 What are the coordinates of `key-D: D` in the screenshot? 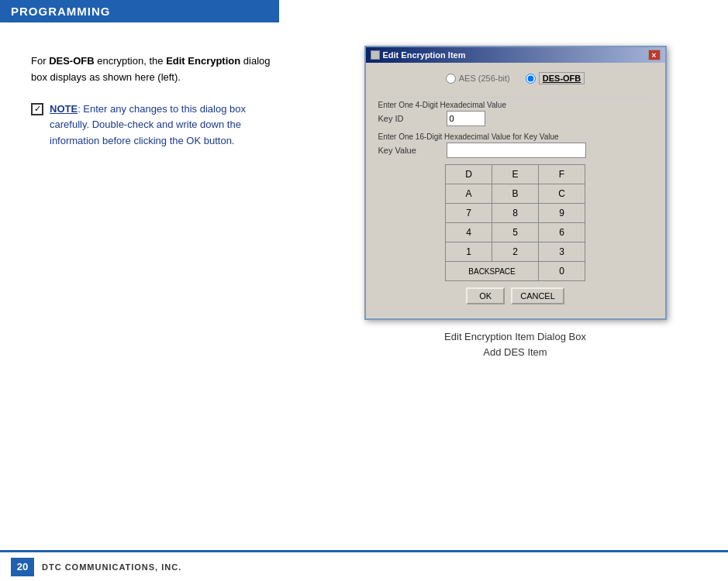 It's located at (469, 175).